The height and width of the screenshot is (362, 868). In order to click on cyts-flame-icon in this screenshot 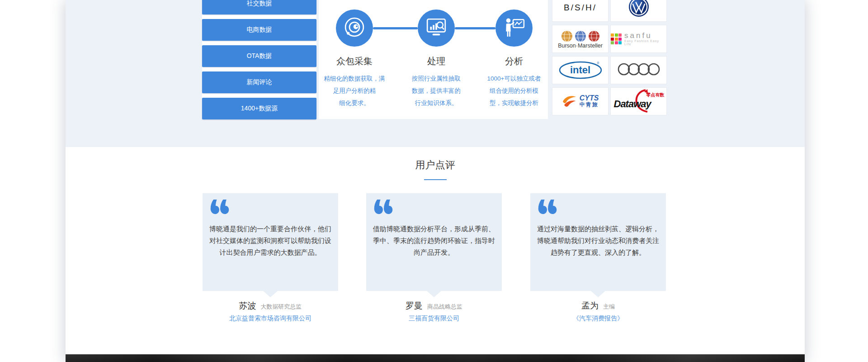, I will do `click(570, 101)`.